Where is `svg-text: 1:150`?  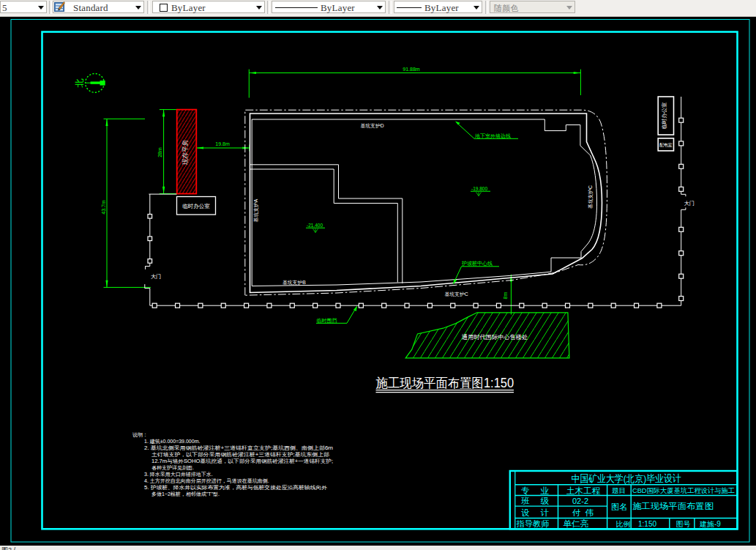
svg-text: 1:150 is located at coordinates (647, 524).